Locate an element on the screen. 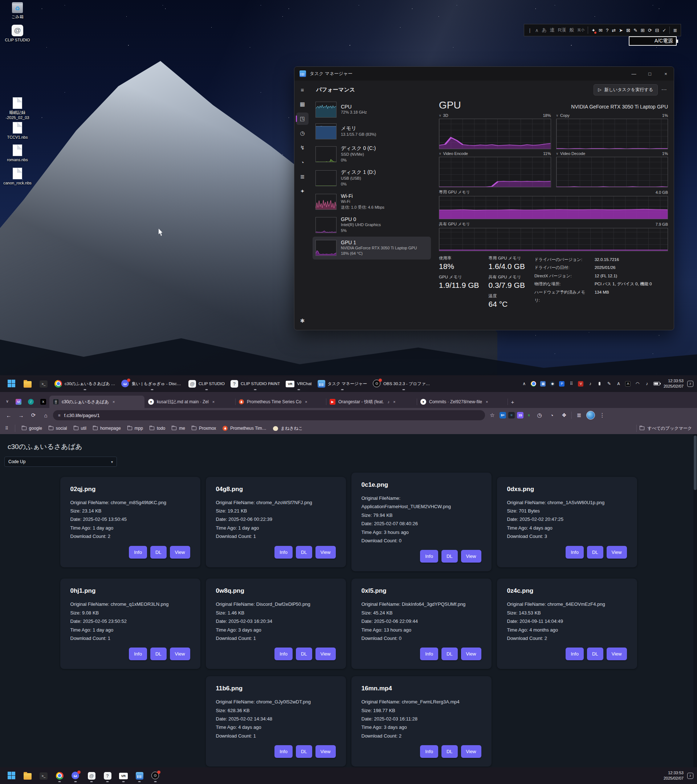  taskbar-app-vrchat: VR is located at coordinates (124, 776).